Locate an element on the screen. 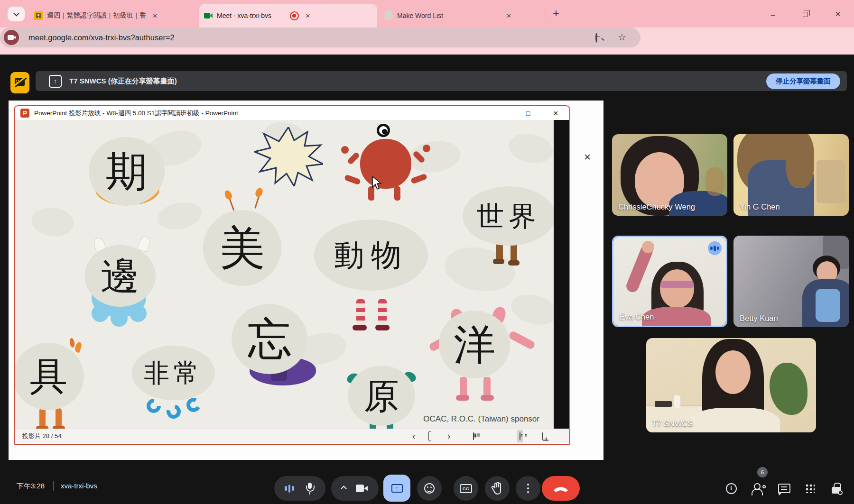 This screenshot has height=504, width=854. tab-divider is located at coordinates (545, 14).